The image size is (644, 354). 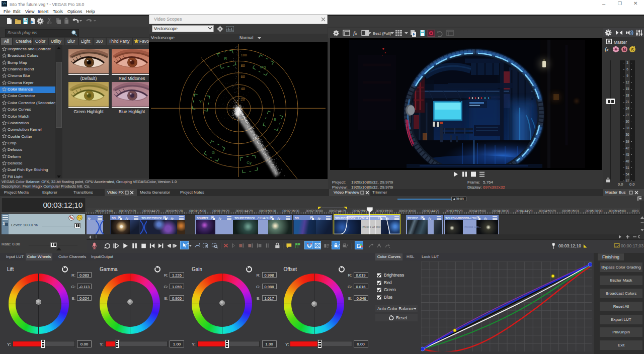 I want to click on svg-text: 20, so click(x=243, y=100).